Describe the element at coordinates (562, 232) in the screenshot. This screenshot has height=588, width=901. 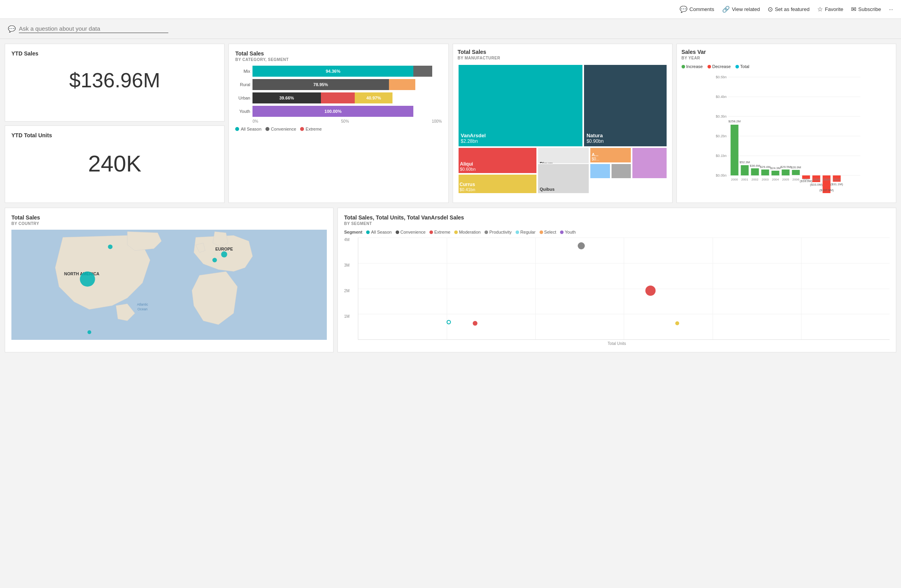
I see `scatter-dot-youth` at that location.